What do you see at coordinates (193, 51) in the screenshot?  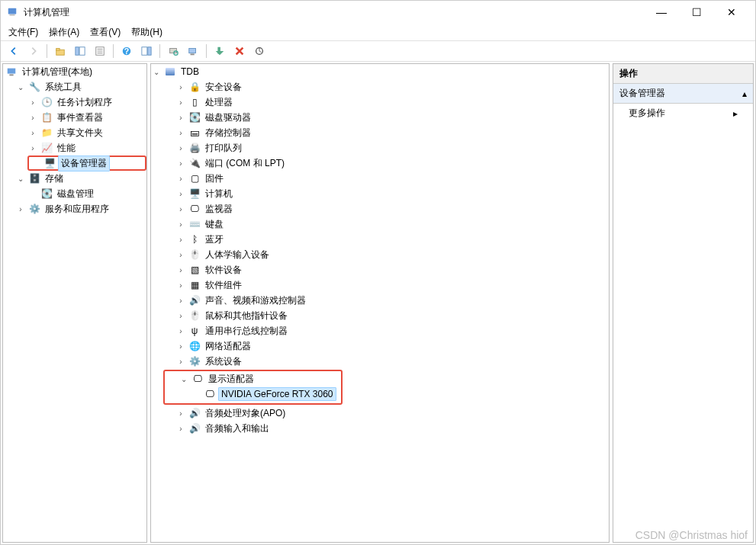 I see `add-hardware-button` at bounding box center [193, 51].